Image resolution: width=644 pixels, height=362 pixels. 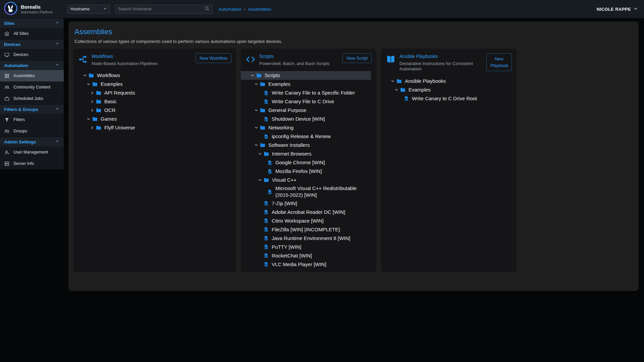 What do you see at coordinates (152, 102) in the screenshot?
I see `tree-folder-basic: Basic` at bounding box center [152, 102].